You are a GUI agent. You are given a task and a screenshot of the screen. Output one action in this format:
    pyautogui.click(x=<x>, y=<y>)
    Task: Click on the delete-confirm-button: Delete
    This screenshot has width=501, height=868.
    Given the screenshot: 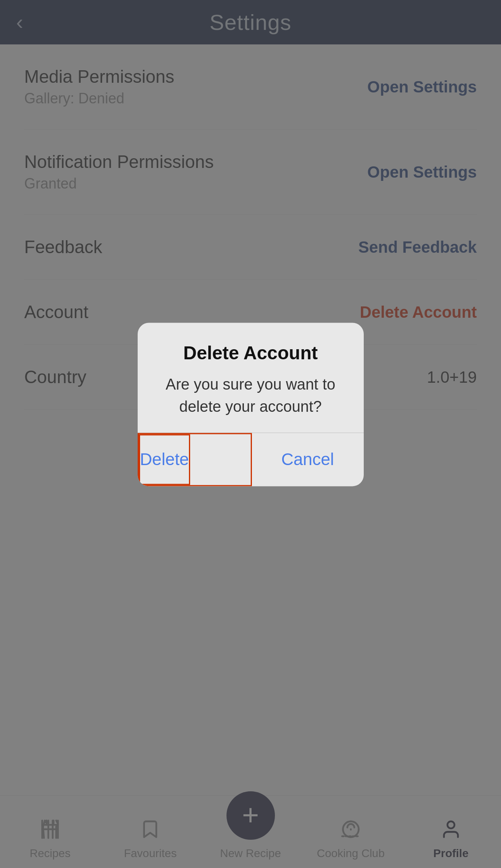 What is the action you would take?
    pyautogui.click(x=165, y=460)
    